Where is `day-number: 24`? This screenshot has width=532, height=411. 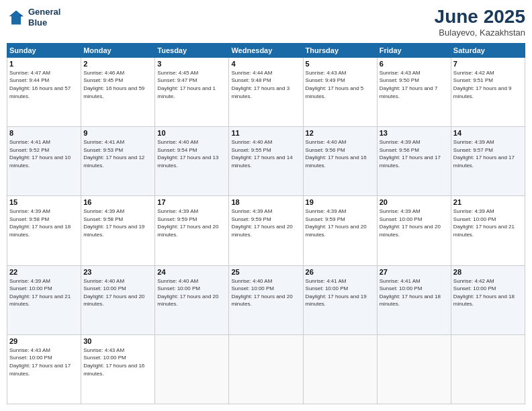 day-number: 24 is located at coordinates (192, 272).